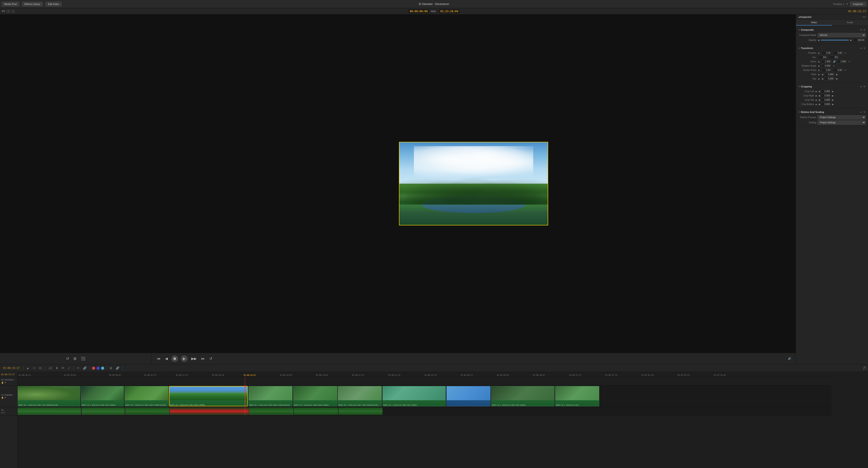 This screenshot has width=868, height=468. What do you see at coordinates (111, 368) in the screenshot?
I see `snap-btn: ⊞` at bounding box center [111, 368].